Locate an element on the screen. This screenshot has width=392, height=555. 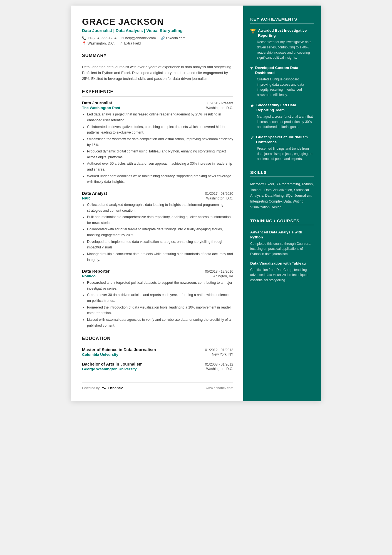
training-item: Data Visualization with Tableau Certific… is located at coordinates (282, 272).